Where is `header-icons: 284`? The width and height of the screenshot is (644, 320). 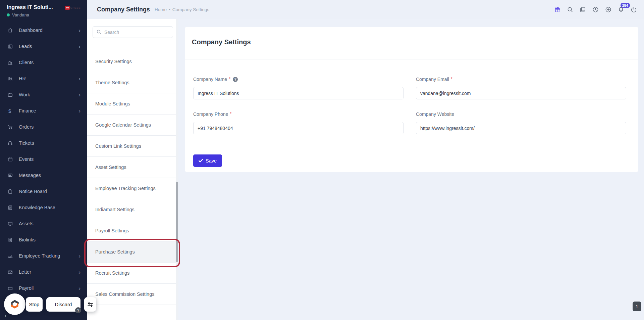
header-icons: 284 is located at coordinates (599, 9).